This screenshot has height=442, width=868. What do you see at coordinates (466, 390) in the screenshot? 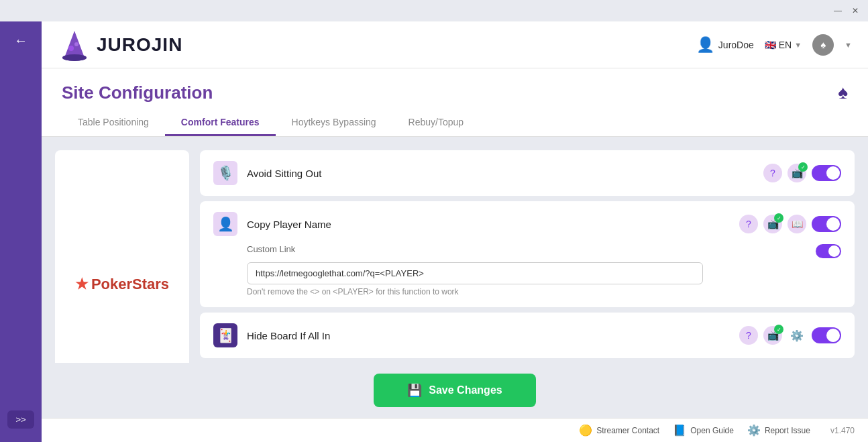
I see `save-label: Save Changes` at bounding box center [466, 390].